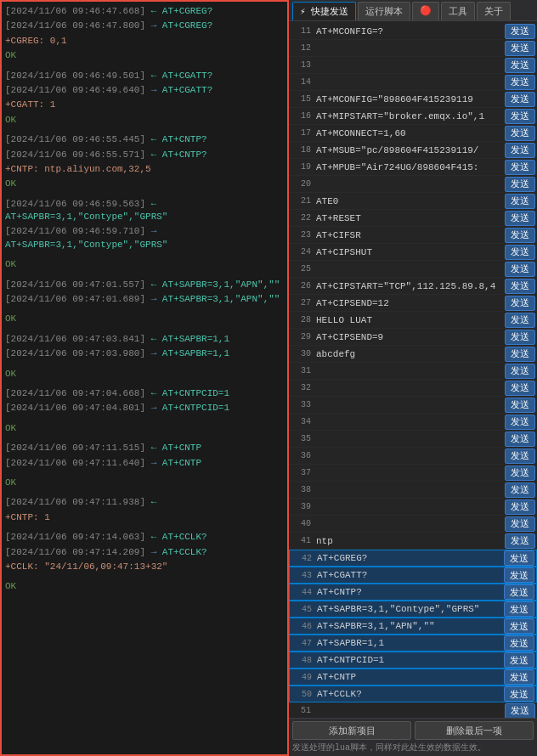  I want to click on add-item-button: 添加新项目, so click(352, 731).